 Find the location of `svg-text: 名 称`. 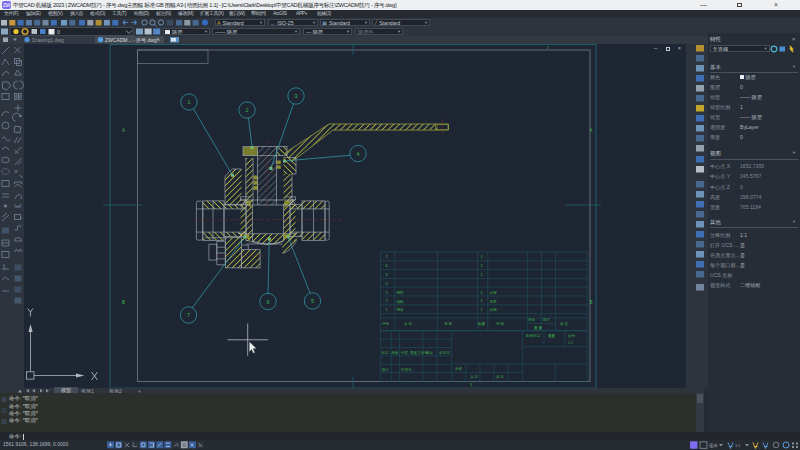

svg-text: 名 称 is located at coordinates (408, 323).